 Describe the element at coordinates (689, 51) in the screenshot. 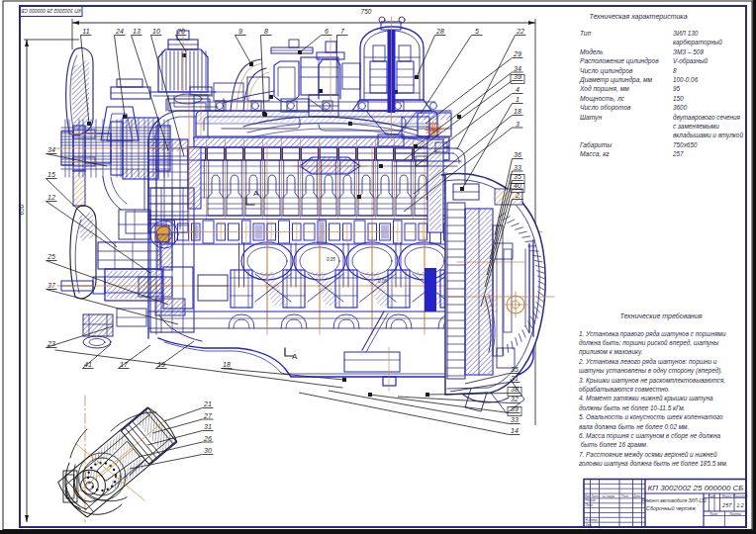

I see `svg-text: ЗМЗ – 508` at that location.